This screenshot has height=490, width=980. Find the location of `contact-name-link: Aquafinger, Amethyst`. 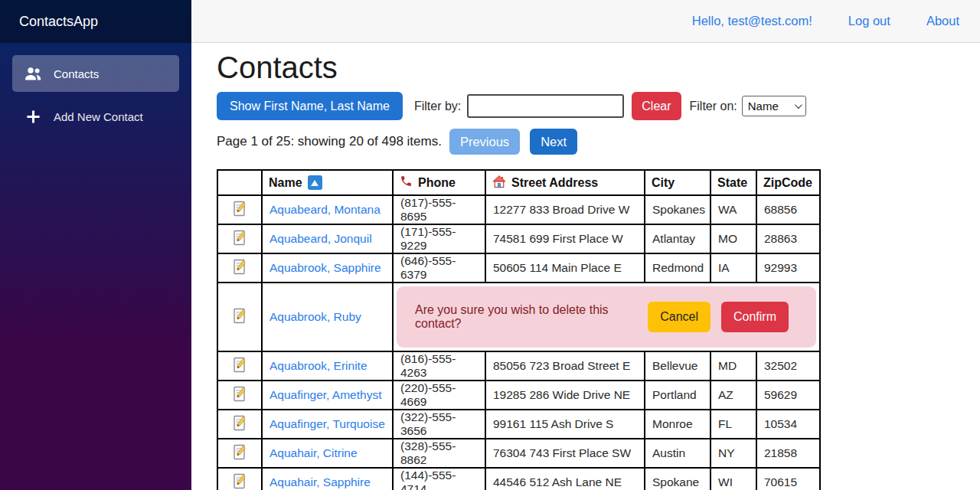

contact-name-link: Aquafinger, Amethyst is located at coordinates (325, 395).